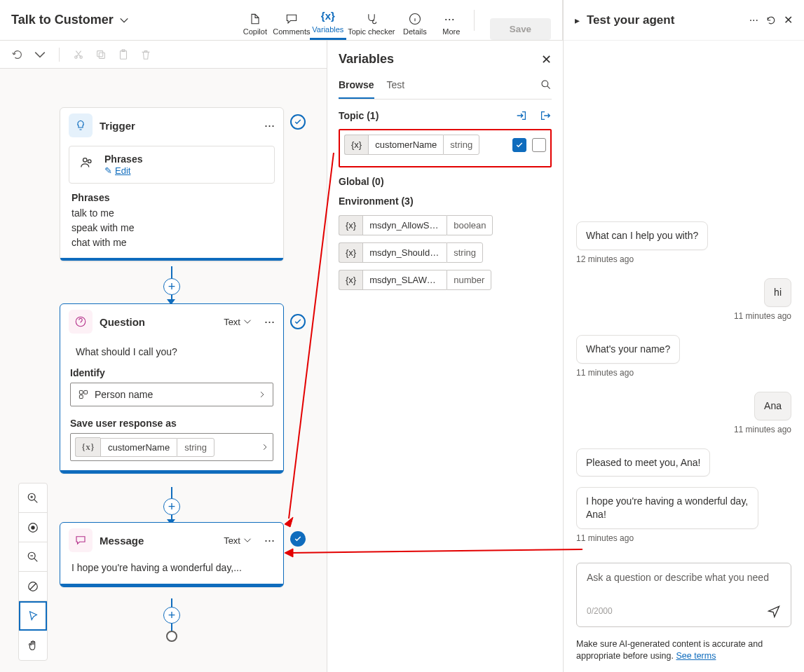  Describe the element at coordinates (146, 55) in the screenshot. I see `delete-button` at that location.